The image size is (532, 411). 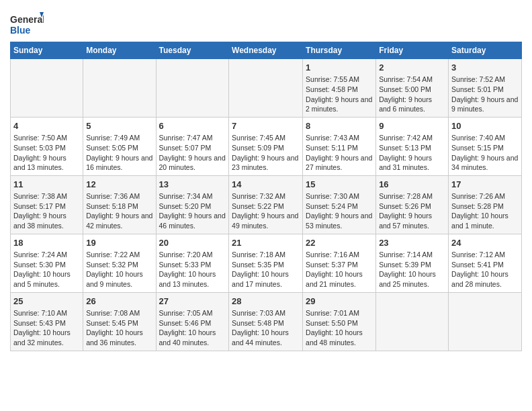 What do you see at coordinates (266, 263) in the screenshot?
I see `week-row-4: 18Sunrise: 7:24 AMSunset: 5:30 PMDayligh…` at bounding box center [266, 263].